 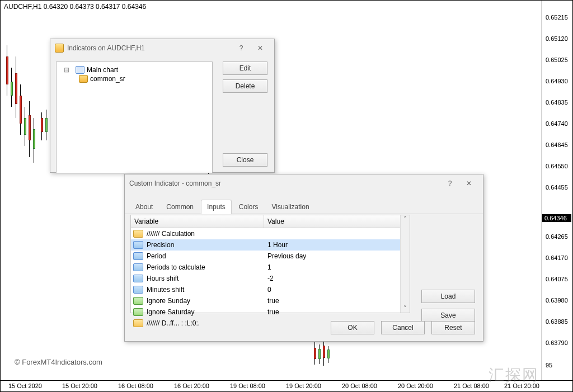 What do you see at coordinates (359, 386) in the screenshot?
I see `time-tick: 20 Oct 08:00` at bounding box center [359, 386].